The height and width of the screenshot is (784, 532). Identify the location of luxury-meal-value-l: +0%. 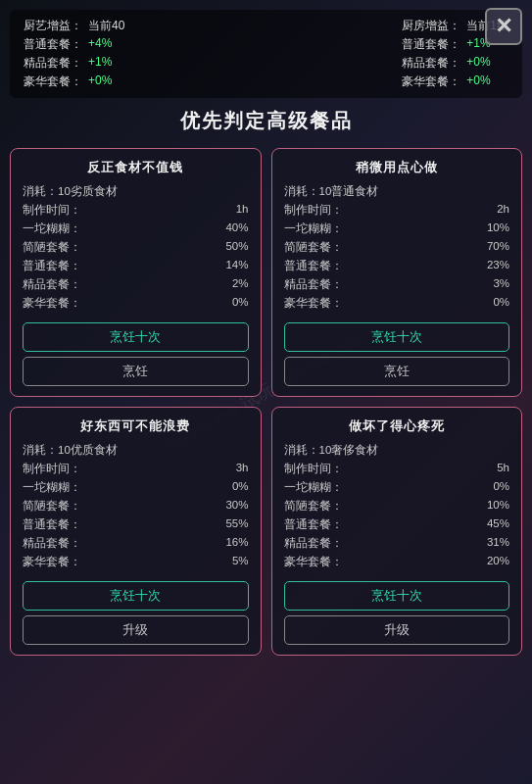
(100, 82).